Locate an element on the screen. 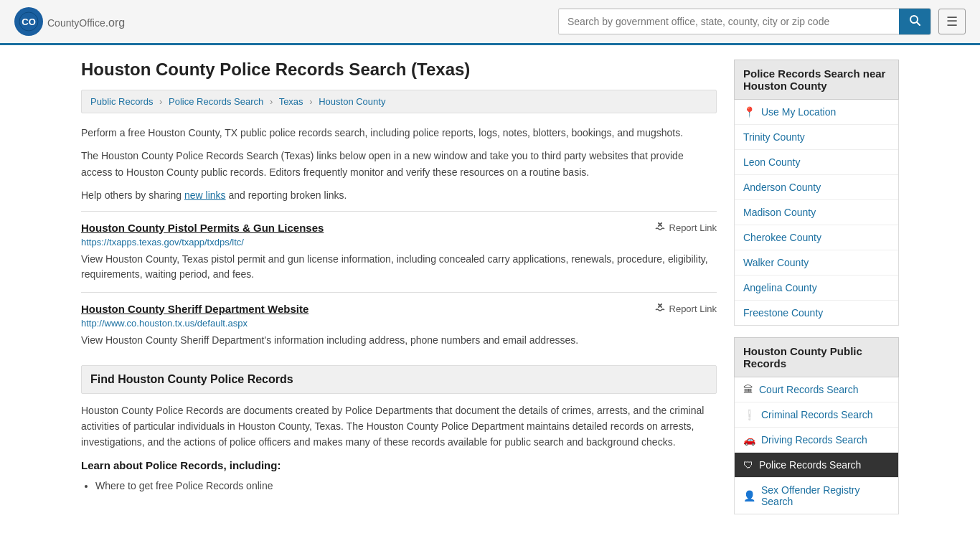 The width and height of the screenshot is (980, 551). public-records-police: 🛡 Police Records Search is located at coordinates (816, 465).